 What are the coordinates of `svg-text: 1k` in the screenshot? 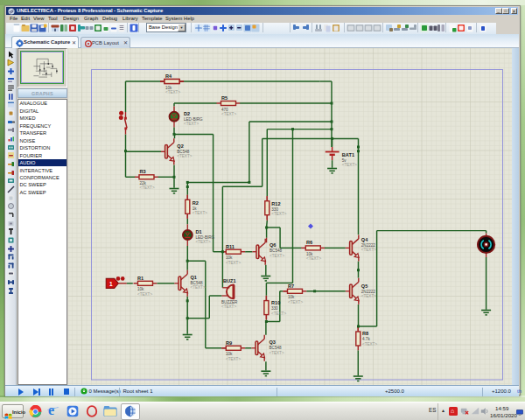 It's located at (195, 208).